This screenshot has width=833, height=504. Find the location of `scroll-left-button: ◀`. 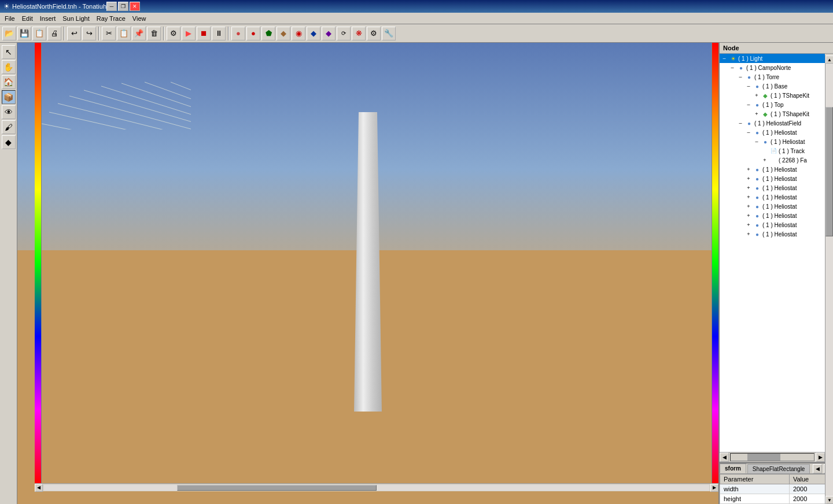

scroll-left-button: ◀ is located at coordinates (39, 488).